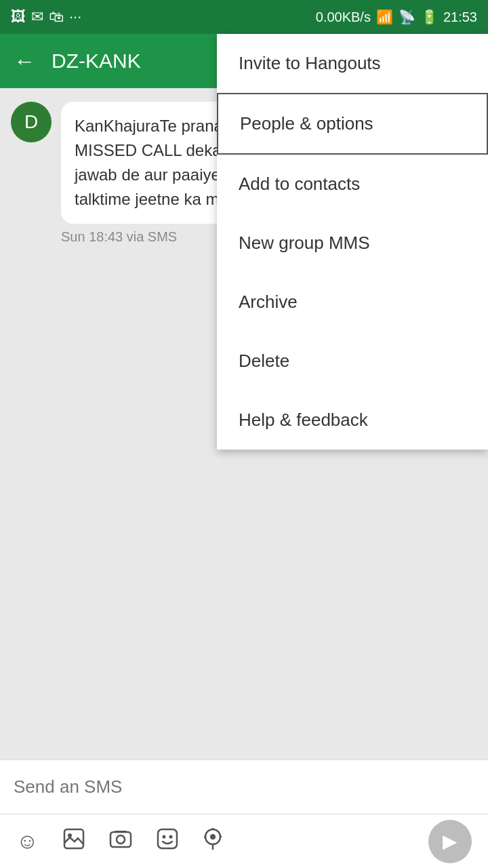 The image size is (488, 868). I want to click on time: 21:53, so click(460, 18).